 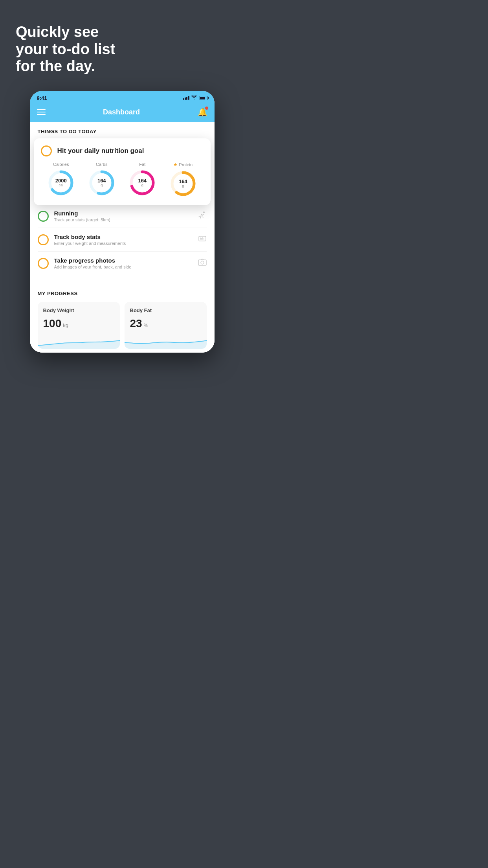 I want to click on running-title: Running, so click(x=83, y=213).